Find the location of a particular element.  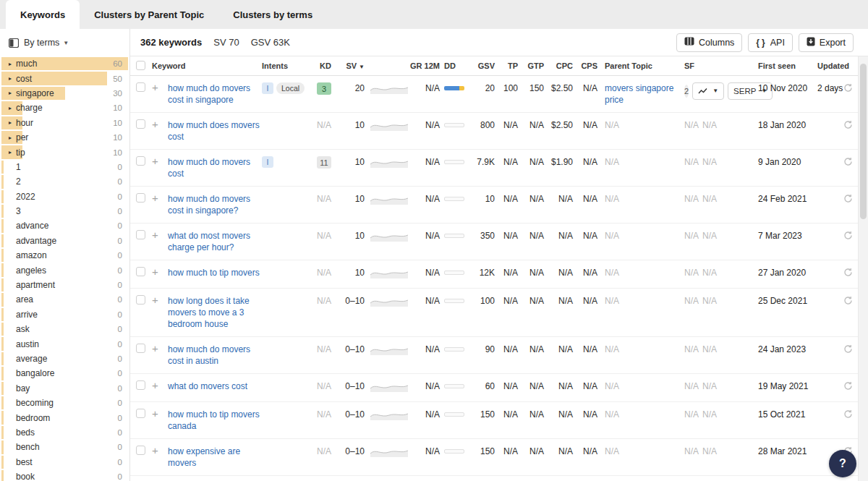

sidebar-term-item: ▸ per 10 is located at coordinates (65, 137).